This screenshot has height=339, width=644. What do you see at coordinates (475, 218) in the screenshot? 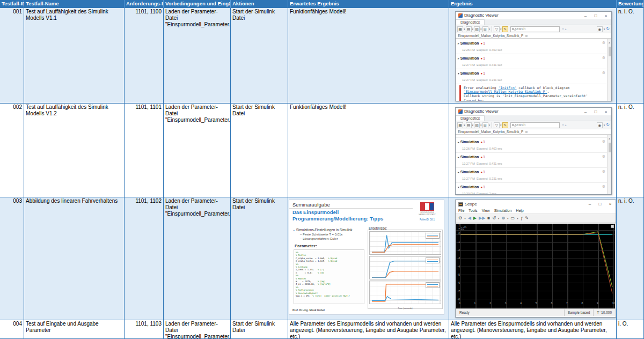
I see `run-icon: ▶` at bounding box center [475, 218].